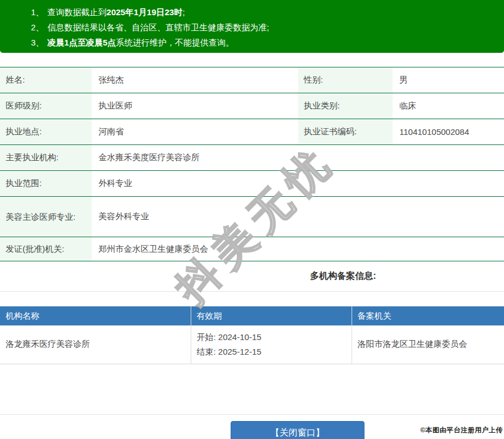 The width and height of the screenshot is (504, 439). Describe the element at coordinates (345, 80) in the screenshot. I see `field-label-gender: 性别:` at that location.